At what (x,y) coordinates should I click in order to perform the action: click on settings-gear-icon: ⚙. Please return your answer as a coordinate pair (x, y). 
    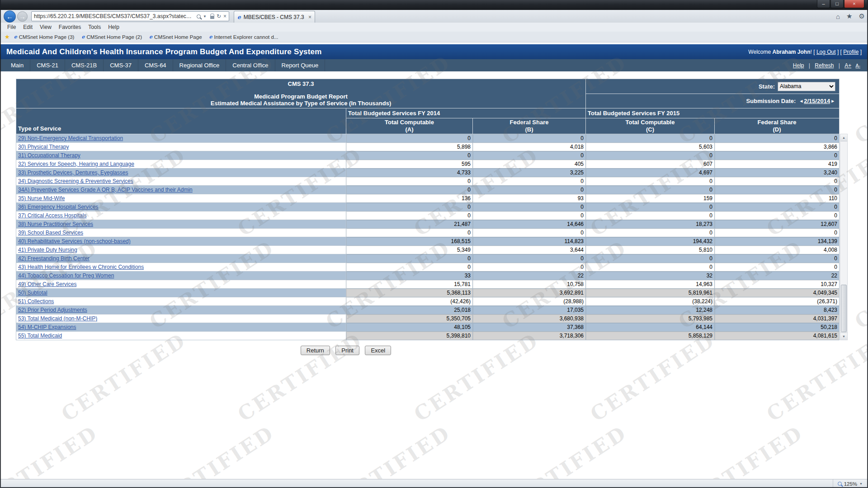
    Looking at the image, I should click on (862, 16).